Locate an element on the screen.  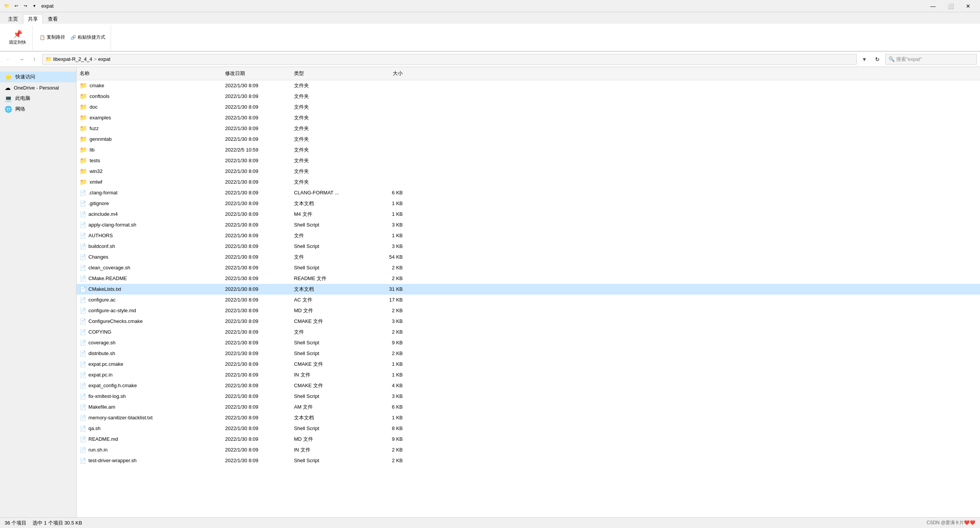
file-name-text: cmake is located at coordinates (97, 86).